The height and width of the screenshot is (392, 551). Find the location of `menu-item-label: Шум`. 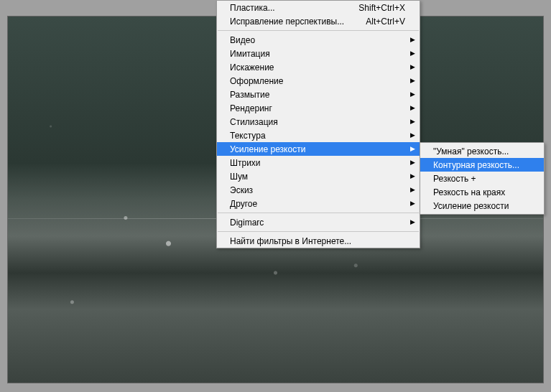

menu-item-label: Шум is located at coordinates (318, 177).